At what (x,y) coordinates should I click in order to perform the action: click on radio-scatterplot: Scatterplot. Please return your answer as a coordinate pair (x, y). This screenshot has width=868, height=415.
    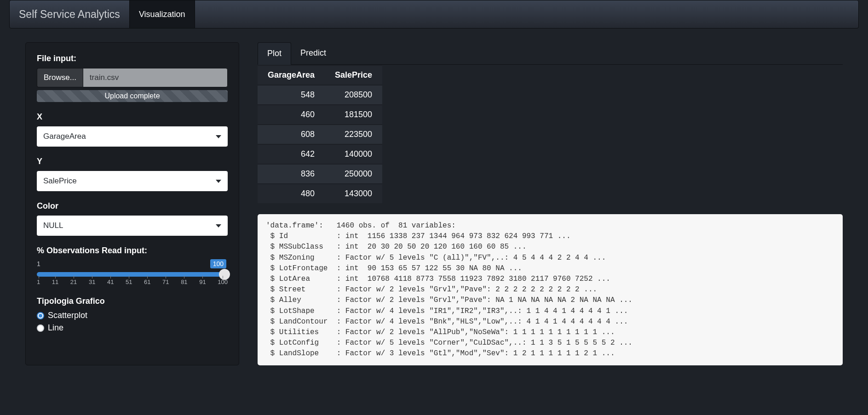
    Looking at the image, I should click on (132, 315).